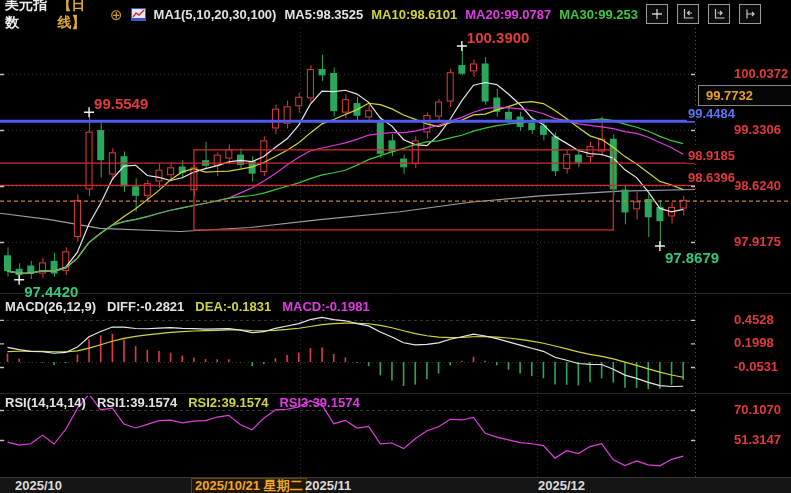 The height and width of the screenshot is (493, 791). What do you see at coordinates (249, 486) in the screenshot?
I see `x-axis-selected-date: 2025/10/21 星期二` at bounding box center [249, 486].